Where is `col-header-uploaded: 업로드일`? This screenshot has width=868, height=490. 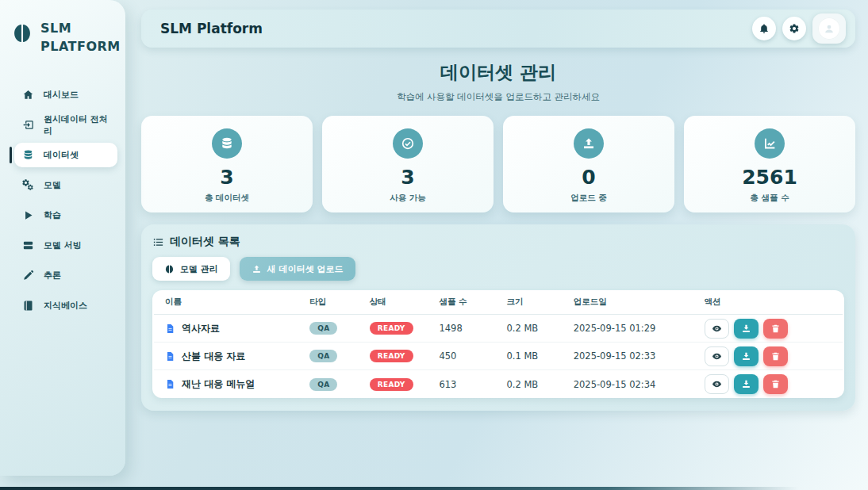
col-header-uploaded: 업로드일 is located at coordinates (628, 302).